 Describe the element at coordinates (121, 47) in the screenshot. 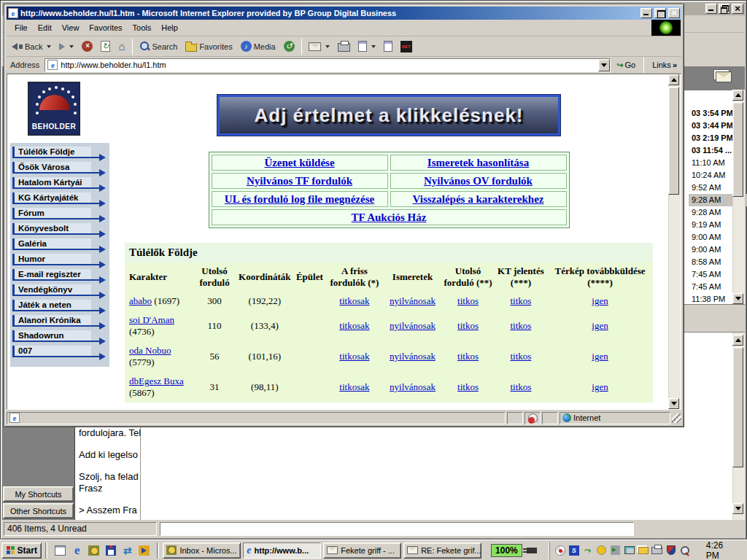

I see `home-button: ⌂` at that location.